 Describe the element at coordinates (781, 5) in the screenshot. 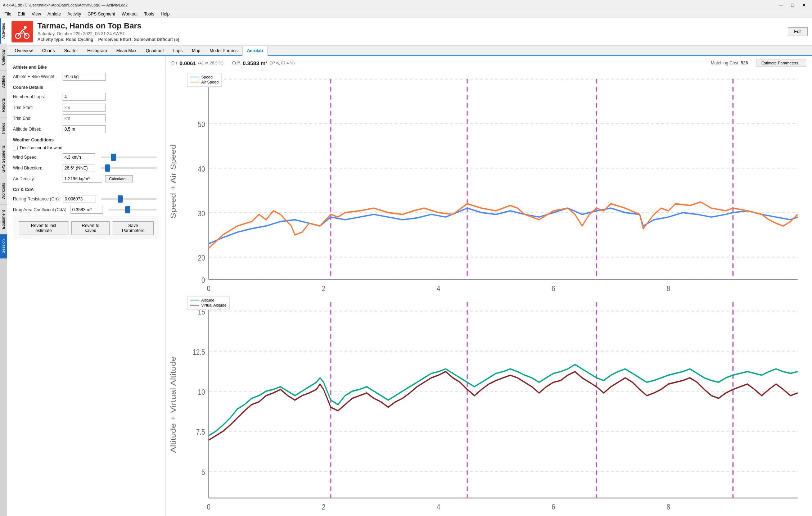

I see `minimize-button: ─` at that location.